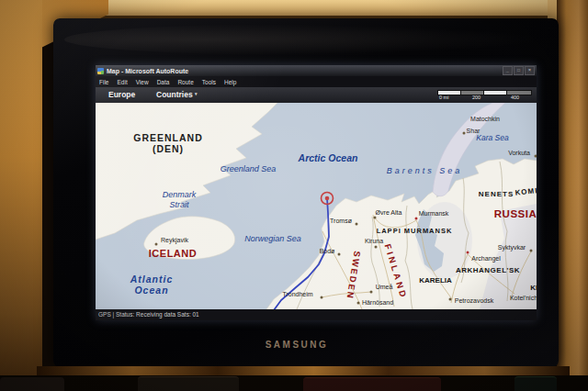  Describe the element at coordinates (374, 240) in the screenshot. I see `city-label: Kiruna` at that location.